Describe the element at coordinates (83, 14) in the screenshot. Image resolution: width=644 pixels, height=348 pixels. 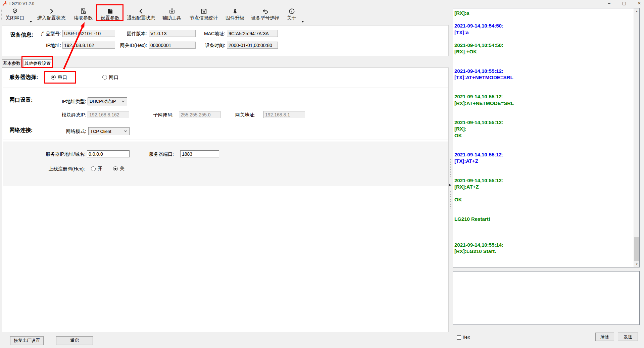
I see `toolbar-read-params-button: 读取参数` at that location.